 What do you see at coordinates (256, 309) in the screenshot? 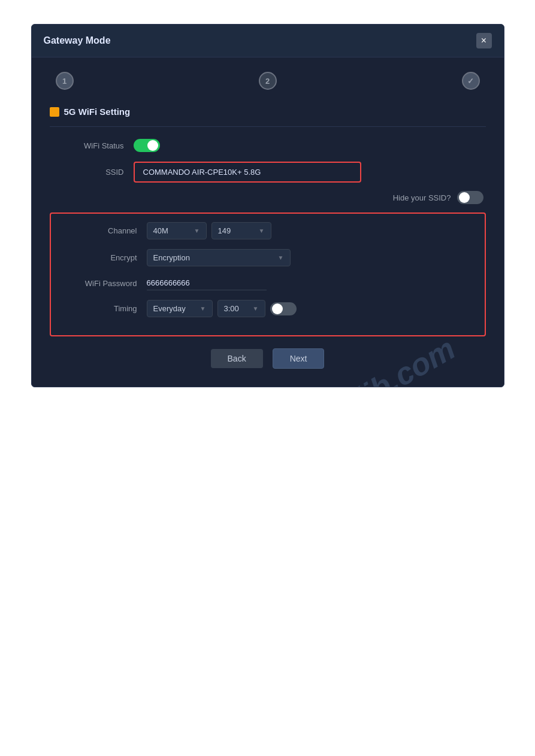
I see `timing-time-chevron-icon: ▼` at bounding box center [256, 309].